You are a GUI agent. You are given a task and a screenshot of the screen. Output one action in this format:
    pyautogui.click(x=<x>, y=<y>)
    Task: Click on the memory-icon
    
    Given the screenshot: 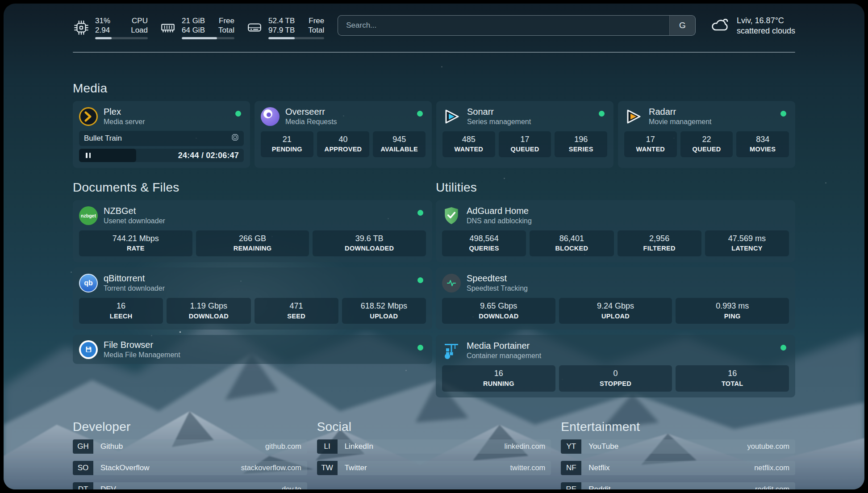 What is the action you would take?
    pyautogui.click(x=168, y=28)
    